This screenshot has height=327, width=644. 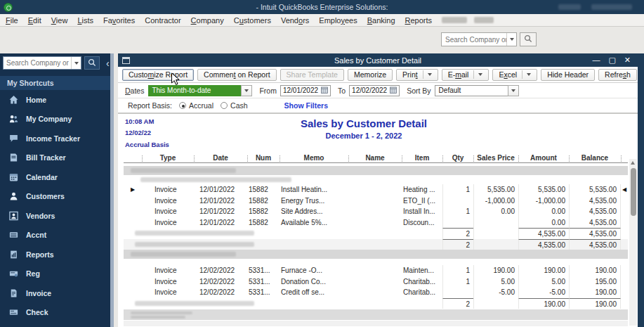 I want to click on sidebar-item-calendar: Calendar, so click(x=57, y=177).